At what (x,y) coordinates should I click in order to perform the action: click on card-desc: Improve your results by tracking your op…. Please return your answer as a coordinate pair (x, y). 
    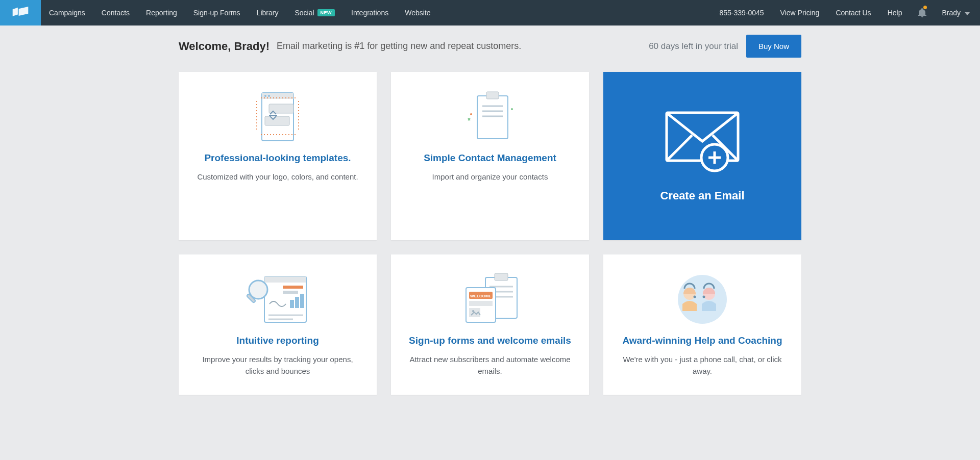
    Looking at the image, I should click on (278, 365).